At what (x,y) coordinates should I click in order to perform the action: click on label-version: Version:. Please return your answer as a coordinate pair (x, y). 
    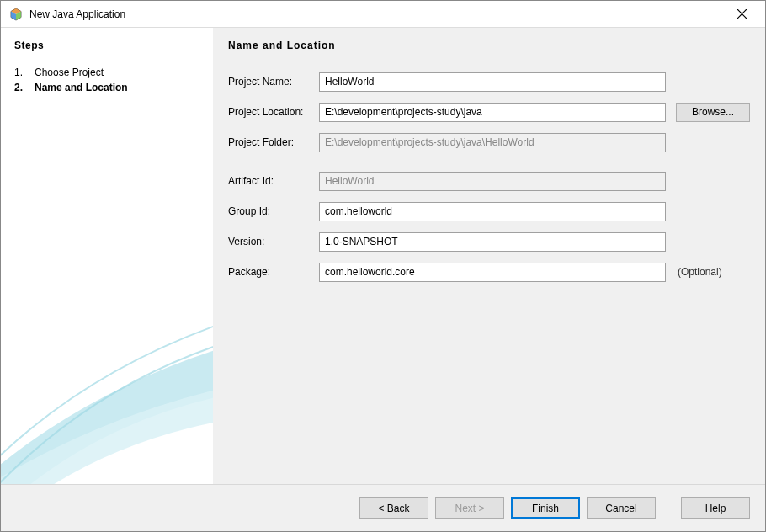
    Looking at the image, I should click on (274, 242).